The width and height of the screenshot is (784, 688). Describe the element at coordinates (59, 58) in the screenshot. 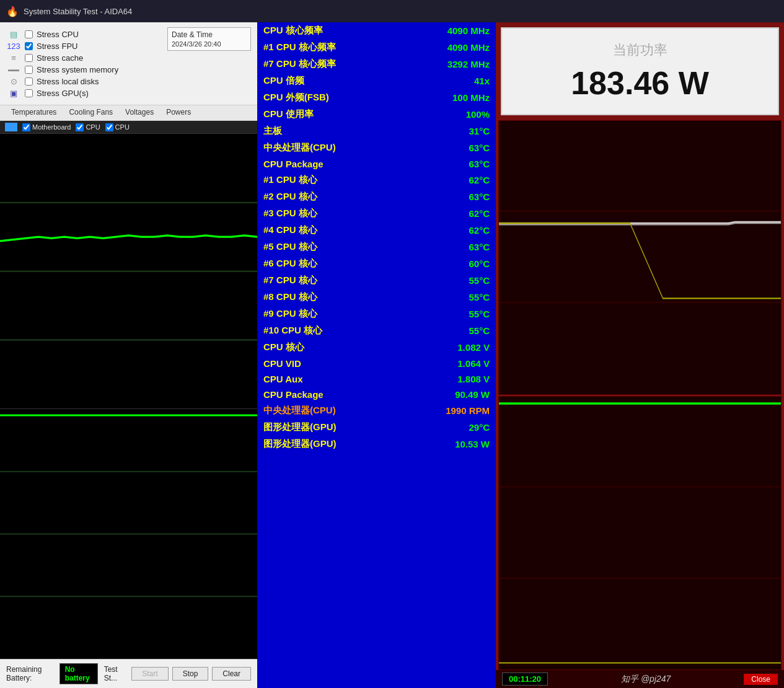

I see `stress-cache-label: Stress cache` at that location.